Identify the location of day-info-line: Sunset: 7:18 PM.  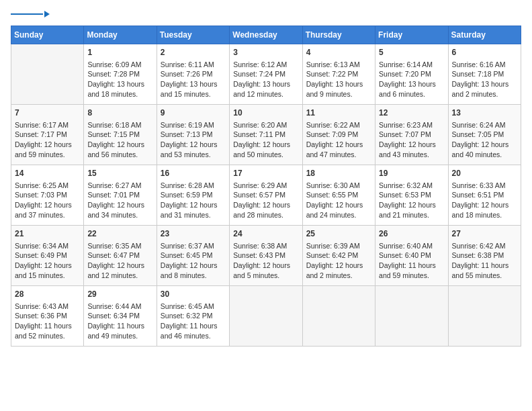
(485, 74).